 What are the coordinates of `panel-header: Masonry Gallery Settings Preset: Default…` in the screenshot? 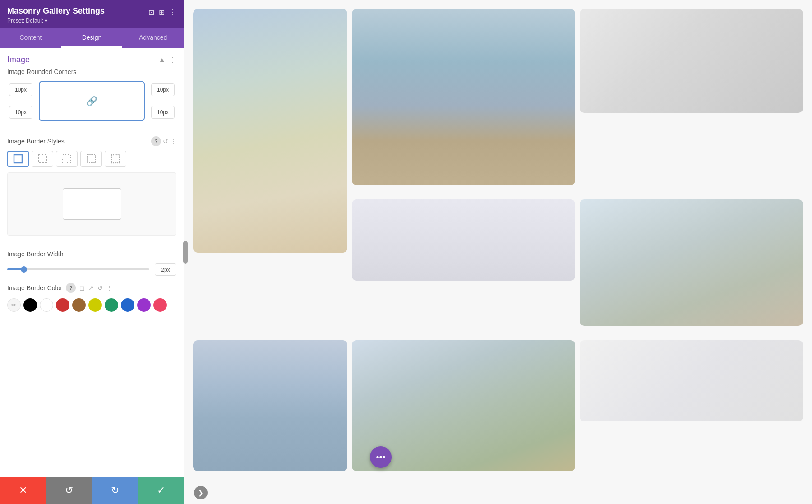 It's located at (92, 14).